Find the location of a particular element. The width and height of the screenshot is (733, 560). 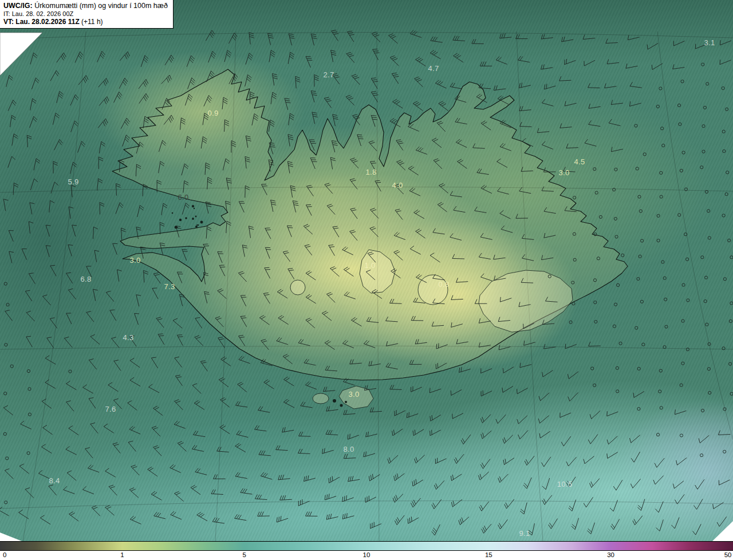

map-title: UWC/IG: Úrkomumætti (mm) og vindur í 100… is located at coordinates (86, 6).